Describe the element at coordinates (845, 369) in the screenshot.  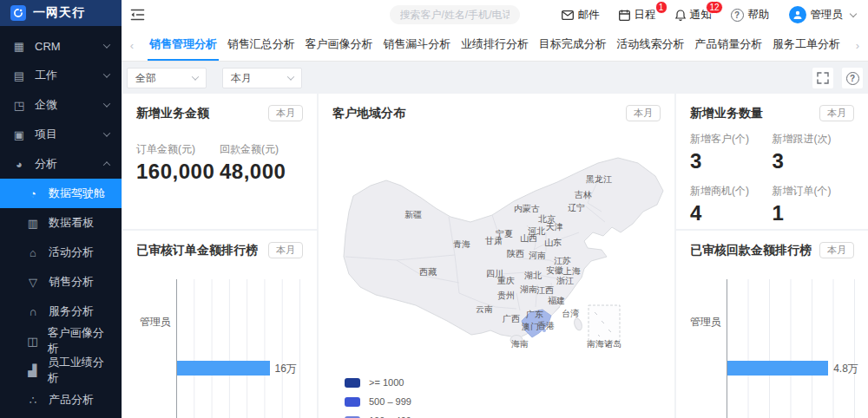
I see `rank-bar-value: 4.8万` at that location.